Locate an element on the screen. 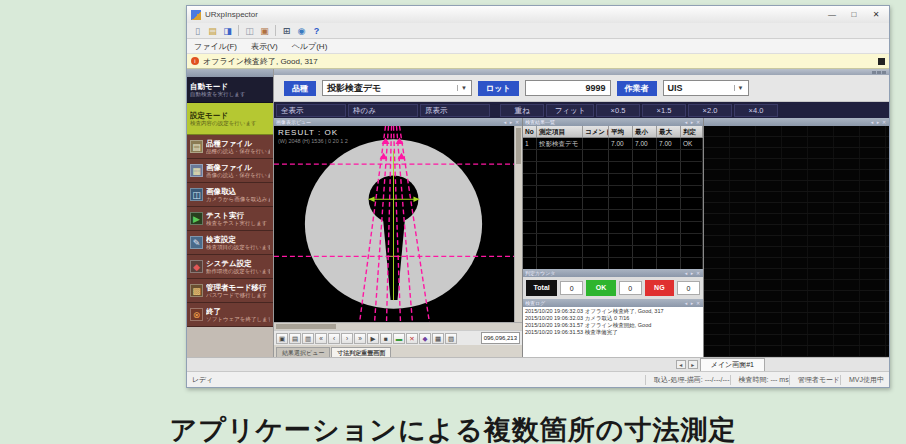  log-line: 2015/10/20 19:06:31.57 オフライン検査開始, Good is located at coordinates (613, 326).